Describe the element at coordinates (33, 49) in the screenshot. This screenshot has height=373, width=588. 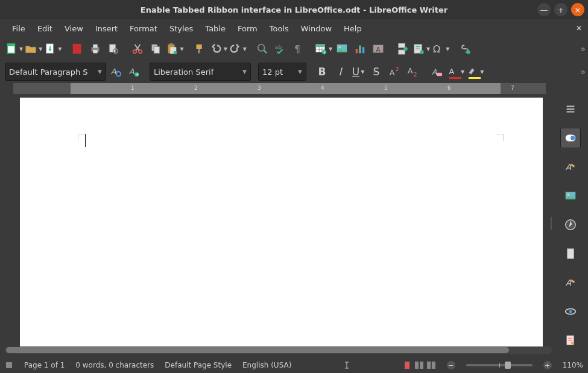
I see `open-button: ▼` at that location.